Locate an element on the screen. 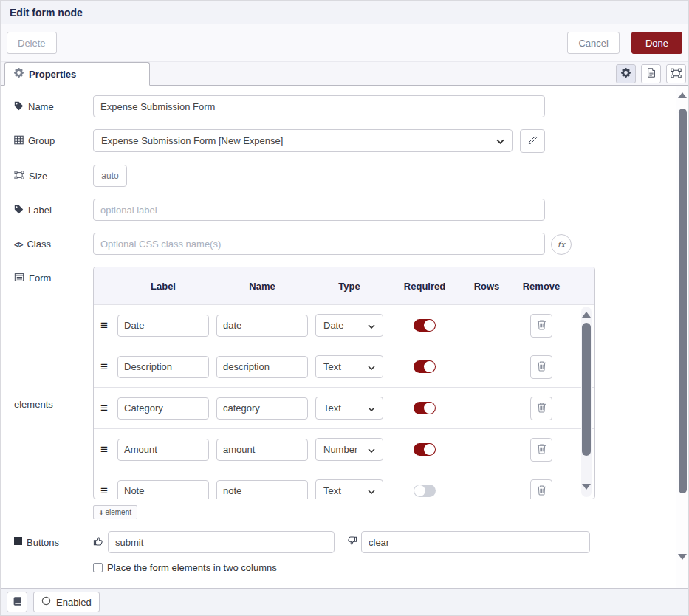 The height and width of the screenshot is (616, 689). label-input is located at coordinates (319, 210).